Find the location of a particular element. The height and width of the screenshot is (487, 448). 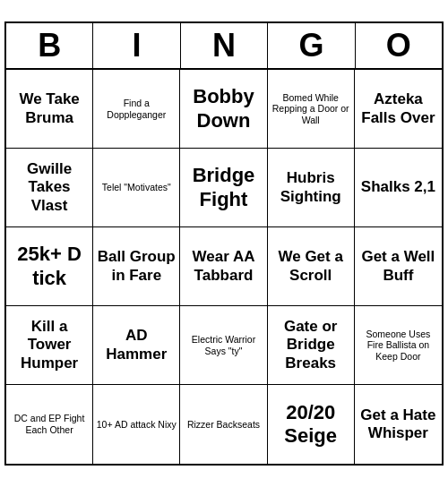

bingo-cell-4: Azteka Falls Over is located at coordinates (398, 109).